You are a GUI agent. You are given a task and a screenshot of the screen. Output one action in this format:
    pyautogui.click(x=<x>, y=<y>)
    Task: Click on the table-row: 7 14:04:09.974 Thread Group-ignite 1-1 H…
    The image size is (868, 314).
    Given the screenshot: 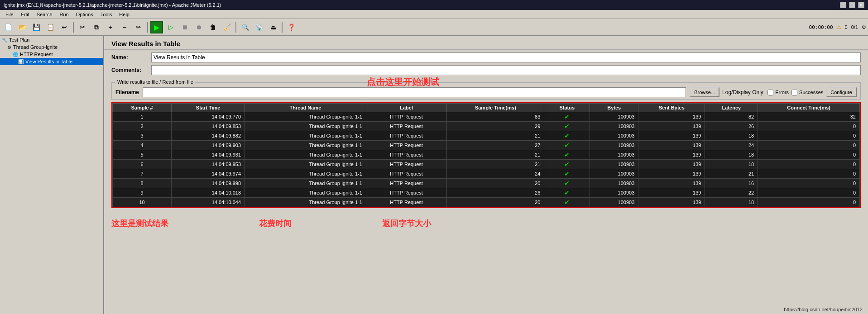 What is the action you would take?
    pyautogui.click(x=486, y=174)
    